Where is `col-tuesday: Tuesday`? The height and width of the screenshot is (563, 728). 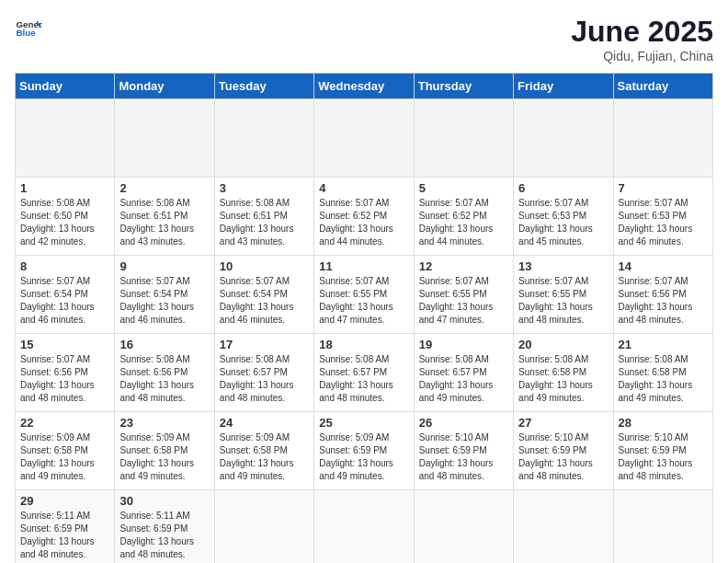
col-tuesday: Tuesday is located at coordinates (264, 86).